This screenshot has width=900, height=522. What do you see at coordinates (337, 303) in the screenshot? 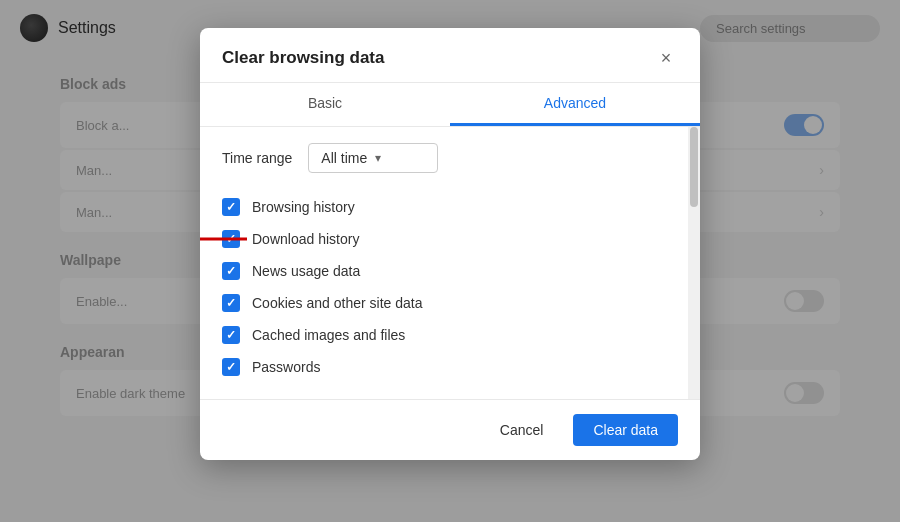
I see `checkbox-cookies-label: Cookies and other site data` at bounding box center [337, 303].